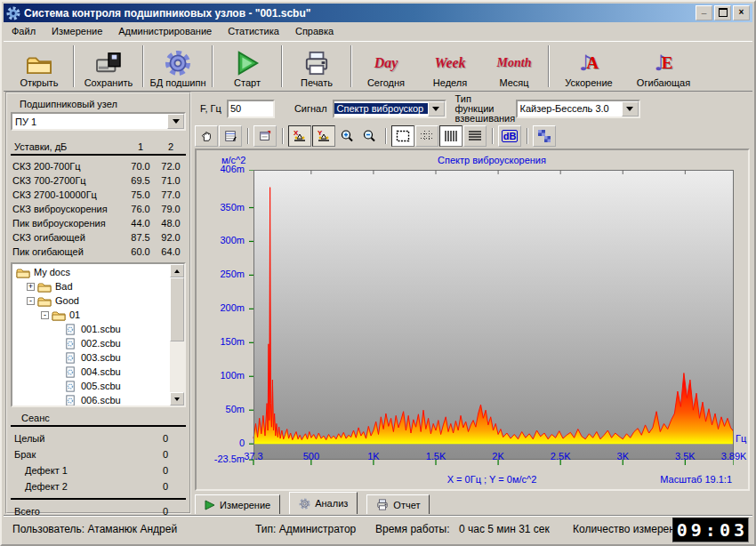  Describe the element at coordinates (578, 108) in the screenshot. I see `weighting-select: Кайзер-Бессель 3.0` at that location.